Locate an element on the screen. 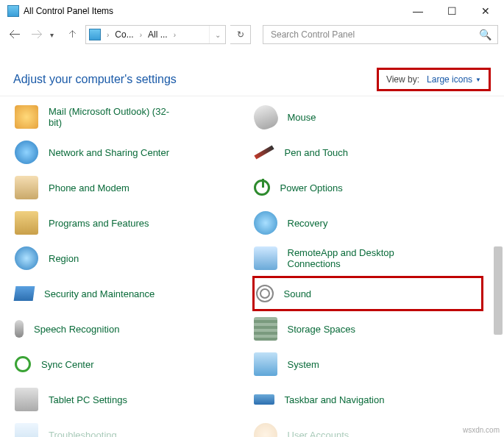 The image size is (504, 437). item-label: Security and Maintenance is located at coordinates (99, 294).